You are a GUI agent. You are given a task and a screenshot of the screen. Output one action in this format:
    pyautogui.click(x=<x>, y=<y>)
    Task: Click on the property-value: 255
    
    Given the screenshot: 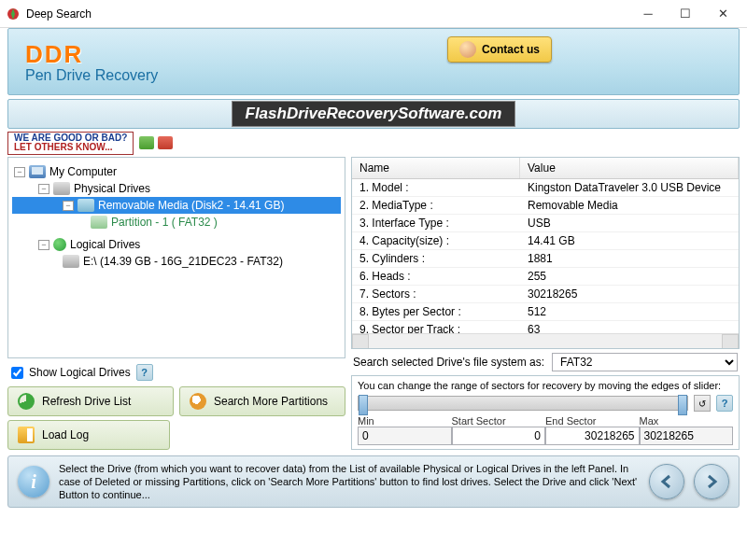 What is the action you would take?
    pyautogui.click(x=629, y=276)
    